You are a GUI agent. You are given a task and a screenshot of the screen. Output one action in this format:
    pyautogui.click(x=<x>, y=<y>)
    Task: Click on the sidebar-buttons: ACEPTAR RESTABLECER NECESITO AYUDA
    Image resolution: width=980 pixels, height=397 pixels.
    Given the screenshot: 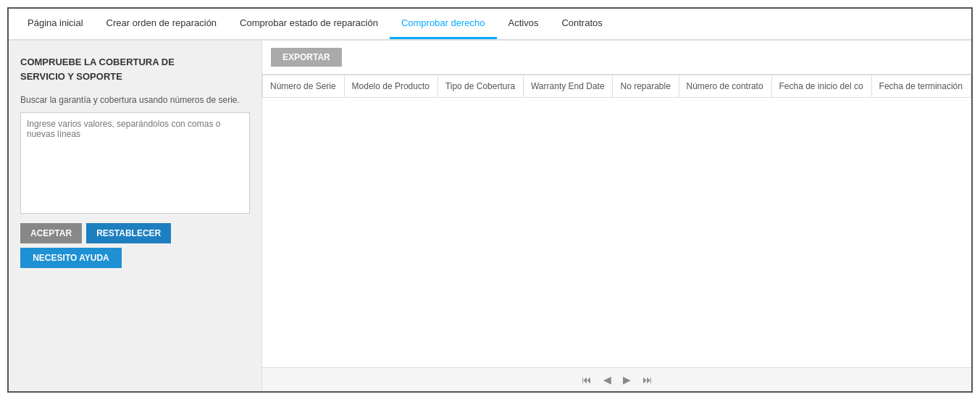 What is the action you would take?
    pyautogui.click(x=135, y=246)
    